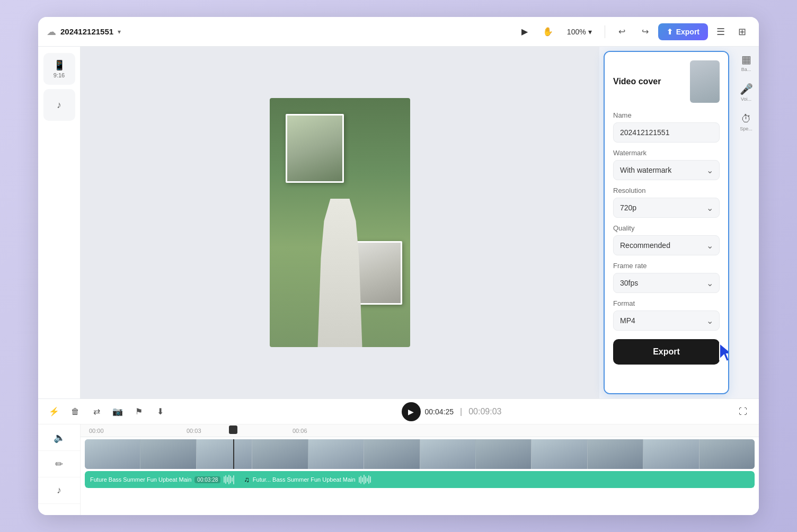 The image size is (797, 532). I want to click on voice-icon: 🎤, so click(746, 89).